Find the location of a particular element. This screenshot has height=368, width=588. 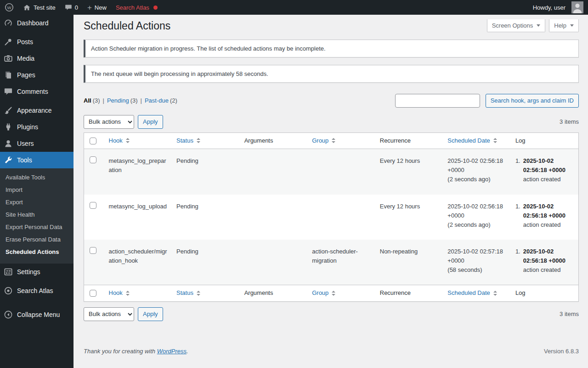

admin-bar-left: W Test site 0 + New Search Atlas is located at coordinates (81, 7).